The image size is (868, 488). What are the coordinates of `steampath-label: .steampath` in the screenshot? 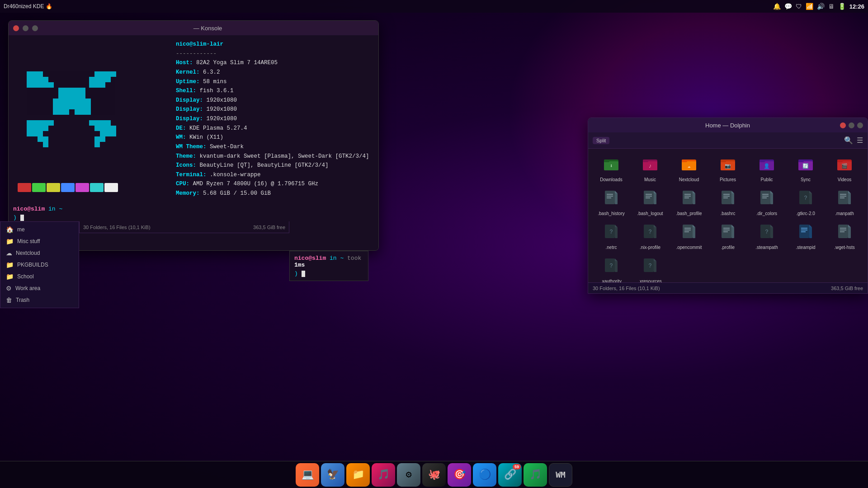 It's located at (767, 248).